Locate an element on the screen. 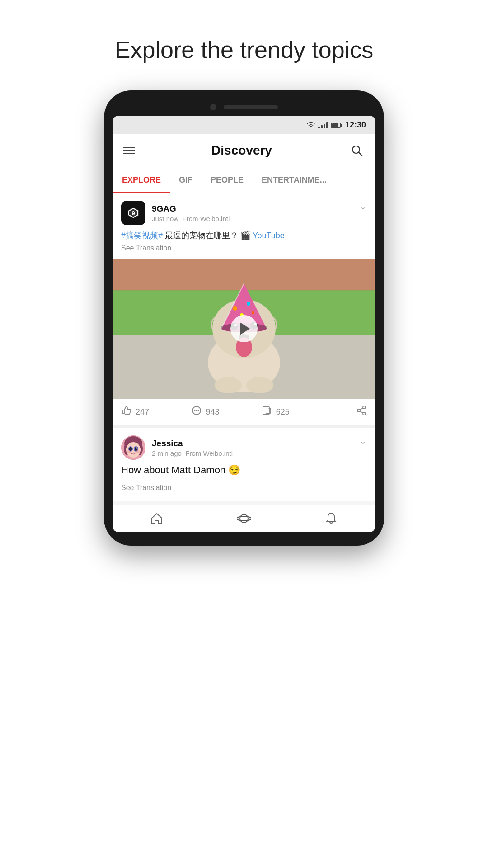 The width and height of the screenshot is (488, 868). tab-explore: EXPLORE is located at coordinates (141, 180).